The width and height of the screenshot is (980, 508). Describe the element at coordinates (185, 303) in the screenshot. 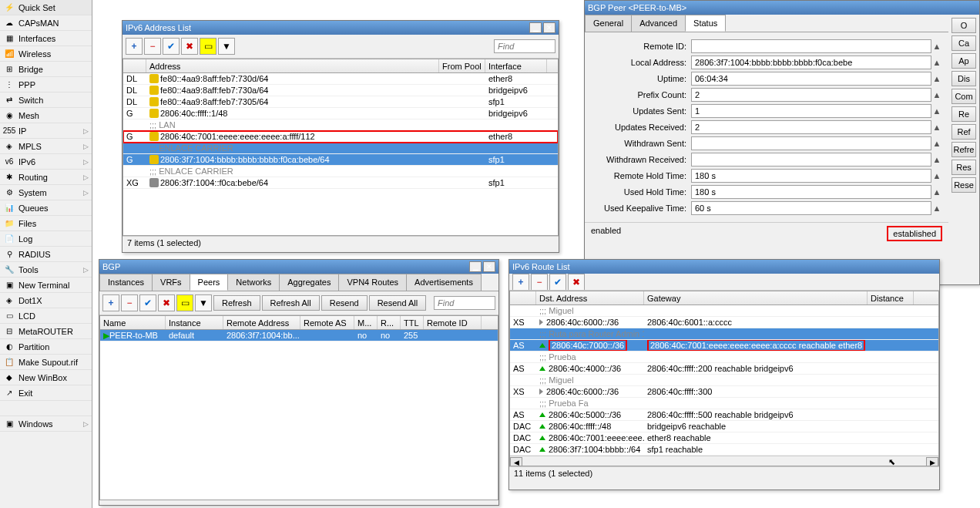

I see `comment-button: ▭` at that location.